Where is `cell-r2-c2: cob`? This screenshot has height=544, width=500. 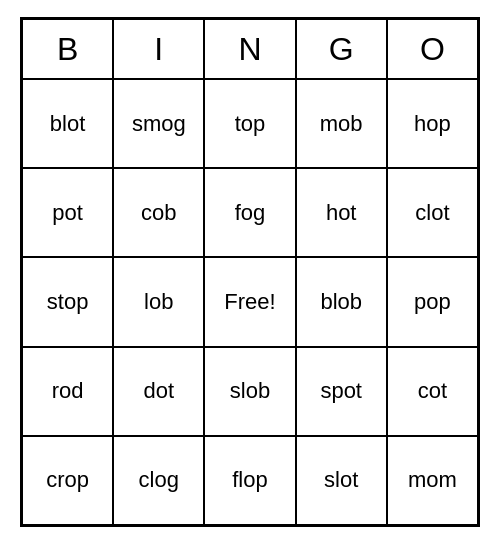
cell-r2-c2: cob is located at coordinates (158, 212).